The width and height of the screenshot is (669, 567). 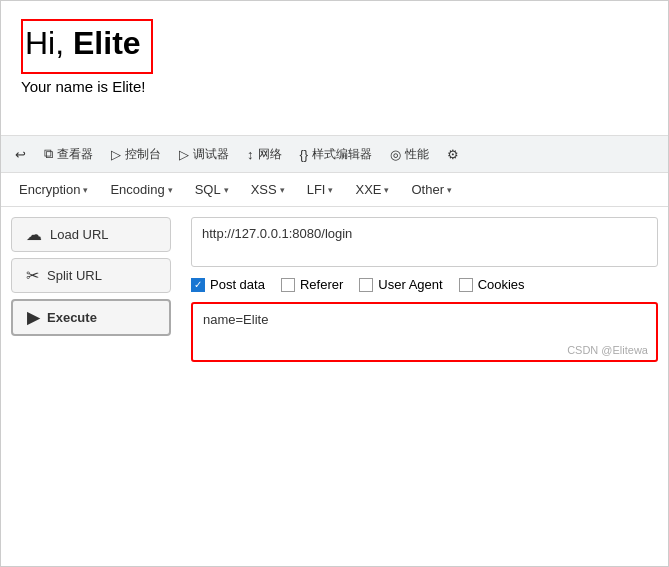 What do you see at coordinates (143, 154) in the screenshot?
I see `console-label: 控制台` at bounding box center [143, 154].